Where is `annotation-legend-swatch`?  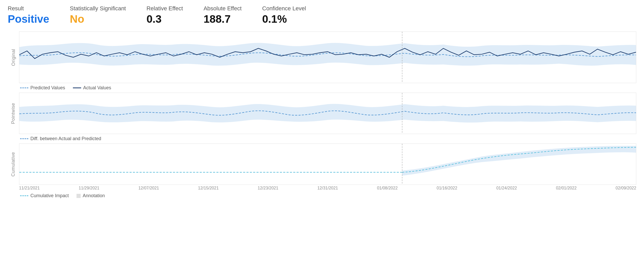
annotation-legend-swatch is located at coordinates (79, 196).